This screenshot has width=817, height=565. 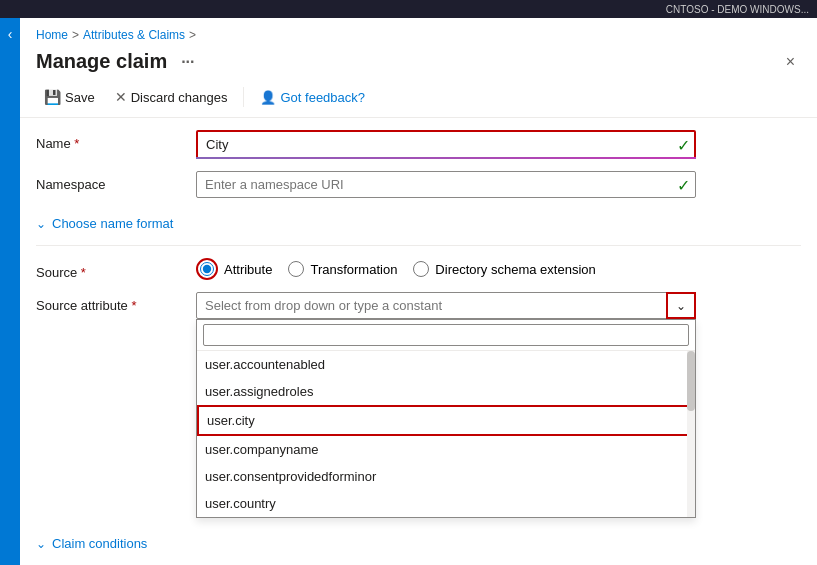 I want to click on directory-radio-input, so click(x=421, y=269).